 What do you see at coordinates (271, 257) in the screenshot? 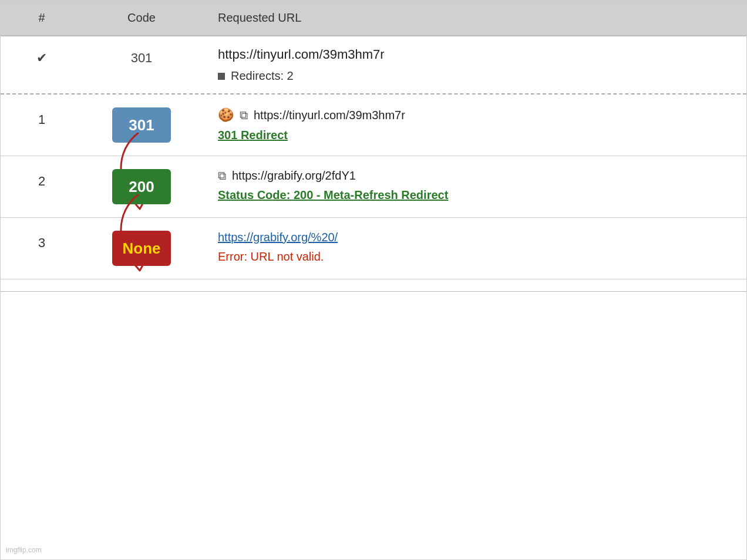
I see `row-3-error-label: Error: URL not valid.` at bounding box center [271, 257].